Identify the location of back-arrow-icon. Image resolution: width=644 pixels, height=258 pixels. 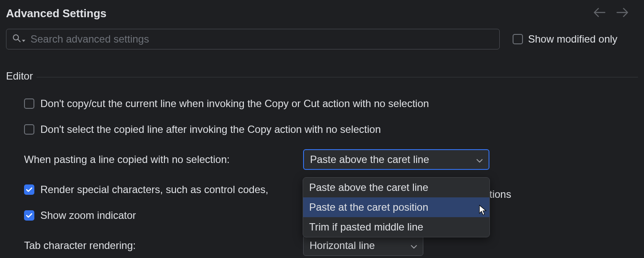
(599, 14).